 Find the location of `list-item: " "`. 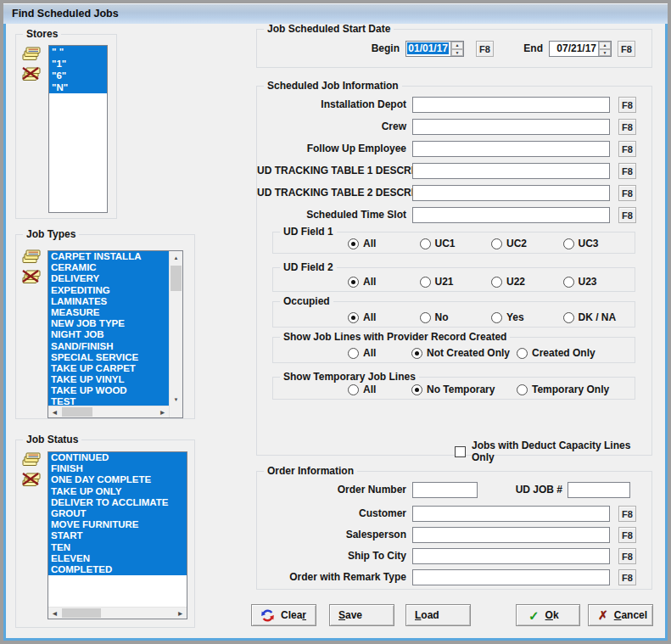

list-item: " " is located at coordinates (78, 52).